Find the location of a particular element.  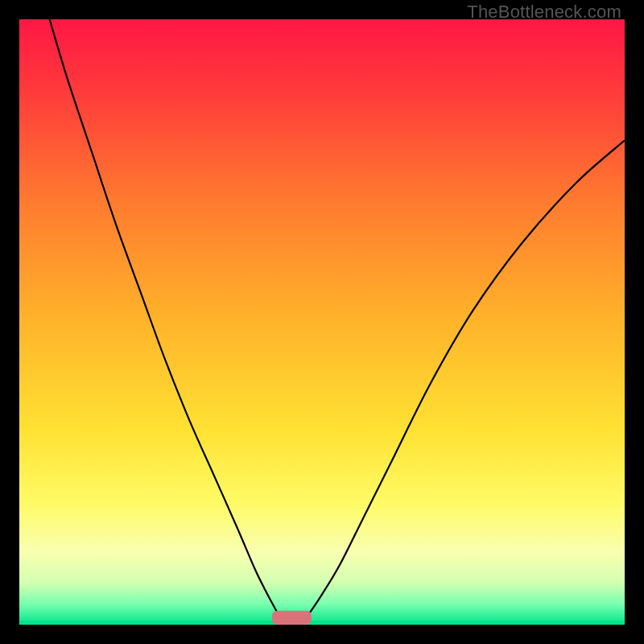

bottleneck-marker is located at coordinates (291, 618).